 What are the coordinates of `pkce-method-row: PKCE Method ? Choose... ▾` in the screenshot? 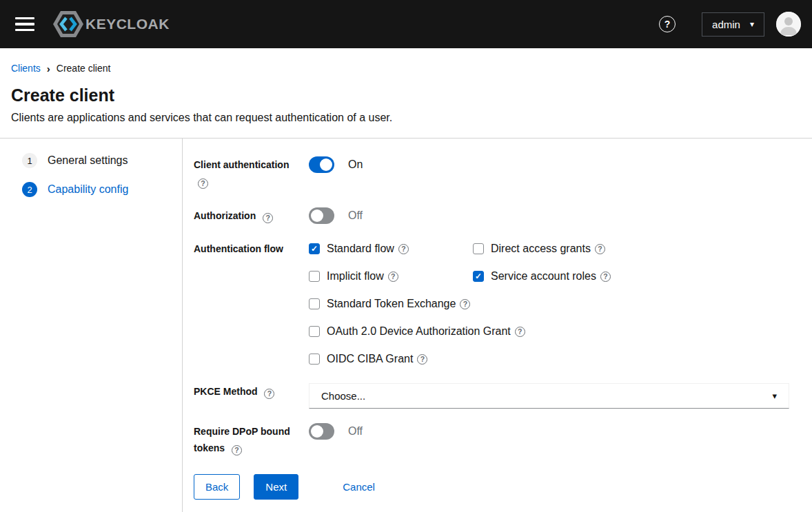 It's located at (491, 396).